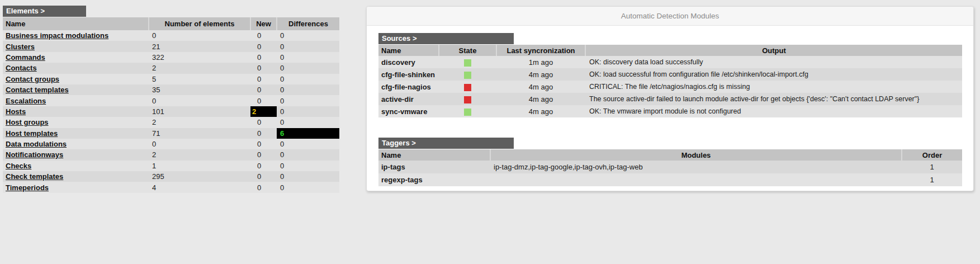  Describe the element at coordinates (264, 23) in the screenshot. I see `col-header-new: New` at that location.